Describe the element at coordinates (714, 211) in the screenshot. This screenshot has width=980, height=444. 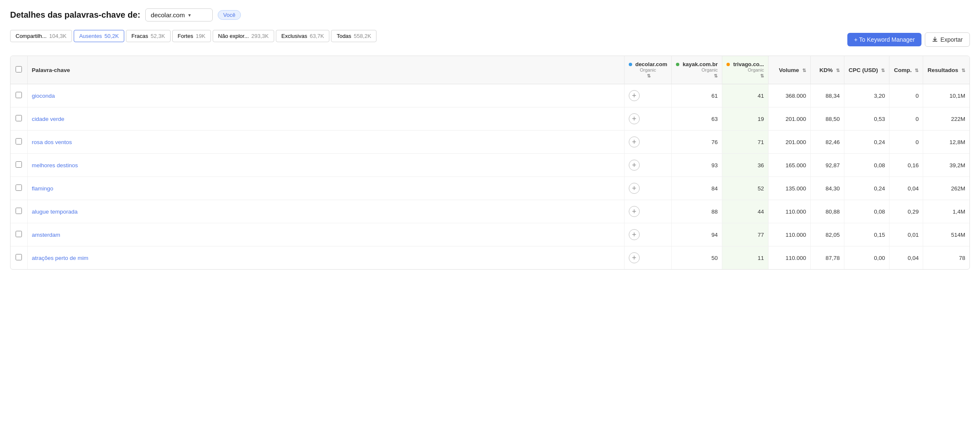
I see `kayak-value: 88` at that location.